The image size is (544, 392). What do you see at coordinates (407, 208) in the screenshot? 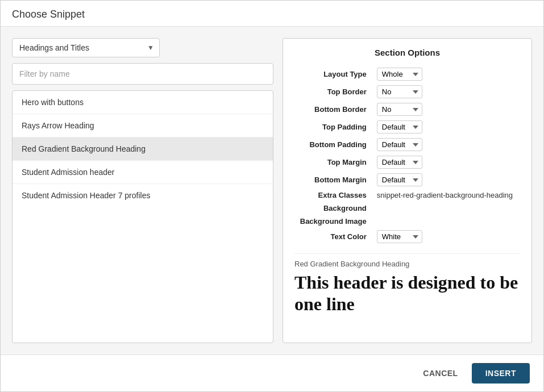
I see `table-row: Background` at bounding box center [407, 208].